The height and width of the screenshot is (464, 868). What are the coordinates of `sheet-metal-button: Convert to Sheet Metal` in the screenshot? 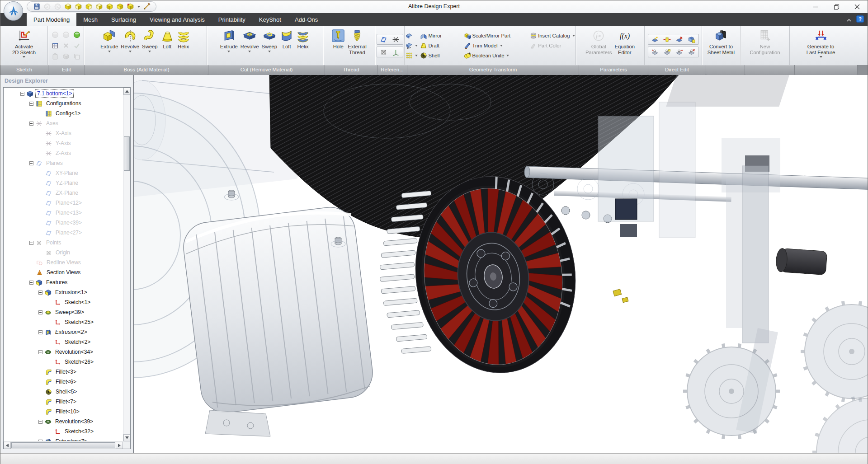 It's located at (721, 46).